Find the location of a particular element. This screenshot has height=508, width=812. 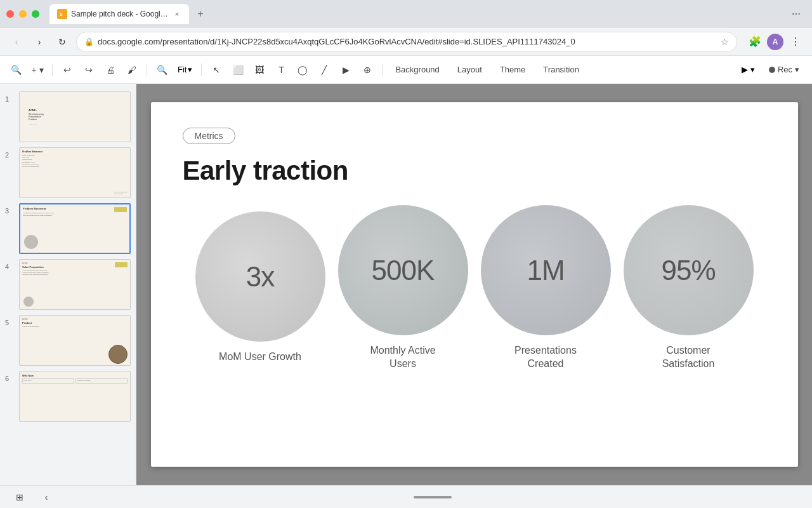

slide-item-1: 1 ACME: RevolutionizingPresentationCreat… is located at coordinates (68, 117).